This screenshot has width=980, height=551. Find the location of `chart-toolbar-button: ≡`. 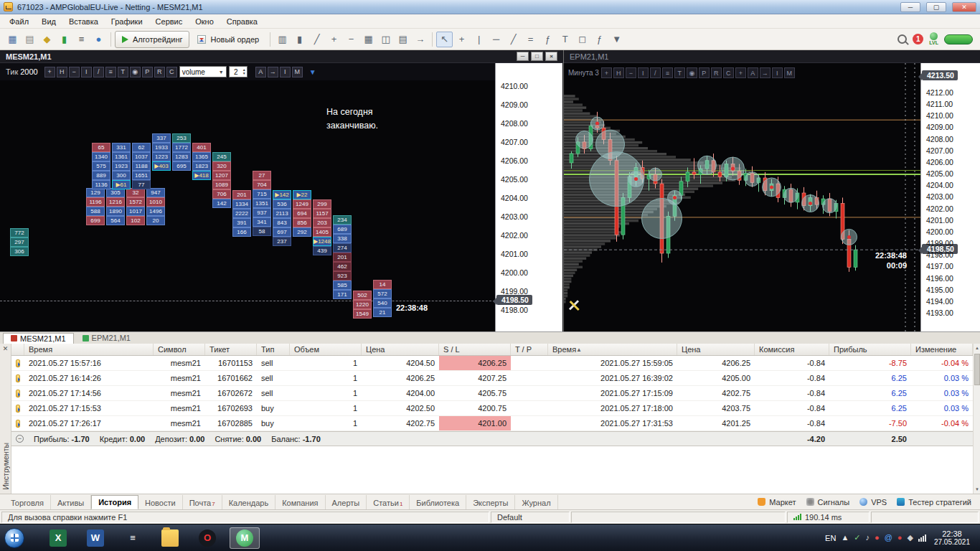

chart-toolbar-button: ≡ is located at coordinates (667, 73).